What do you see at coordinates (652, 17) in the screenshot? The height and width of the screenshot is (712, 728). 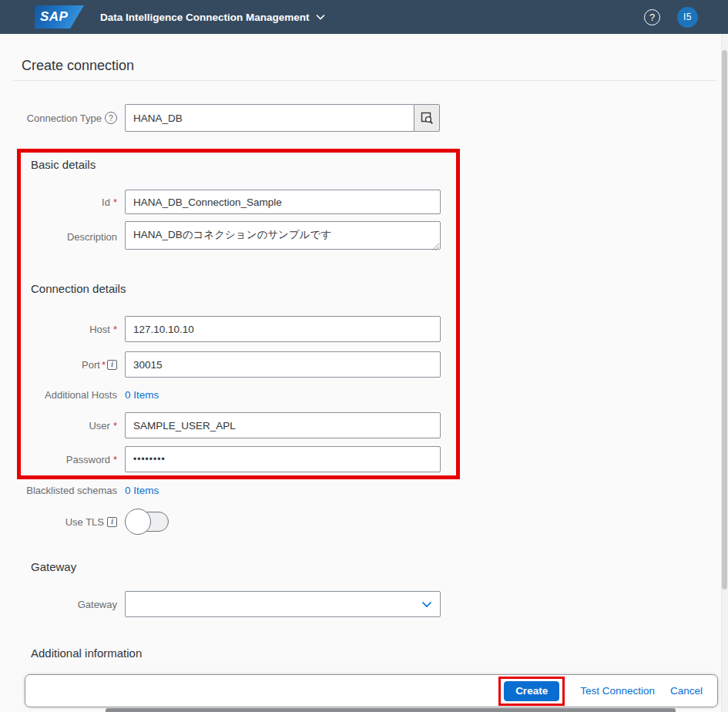 I see `help-glyph: ?` at bounding box center [652, 17].